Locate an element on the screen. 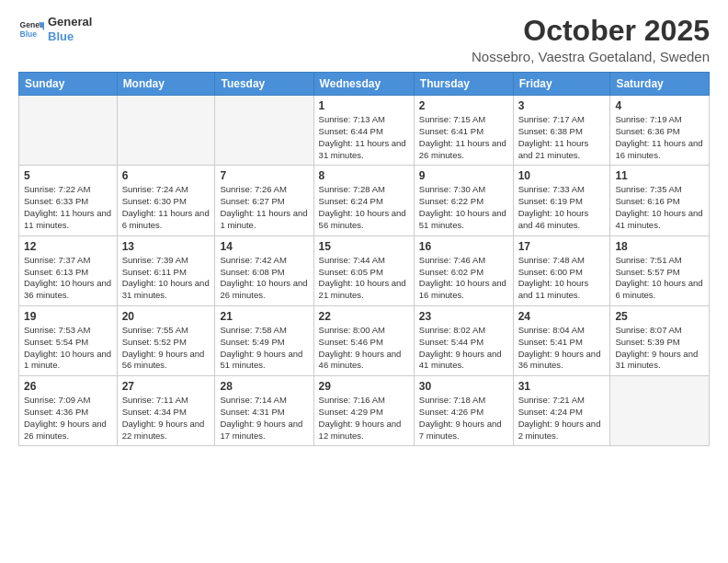  calendar-title: October 2025 is located at coordinates (590, 31).